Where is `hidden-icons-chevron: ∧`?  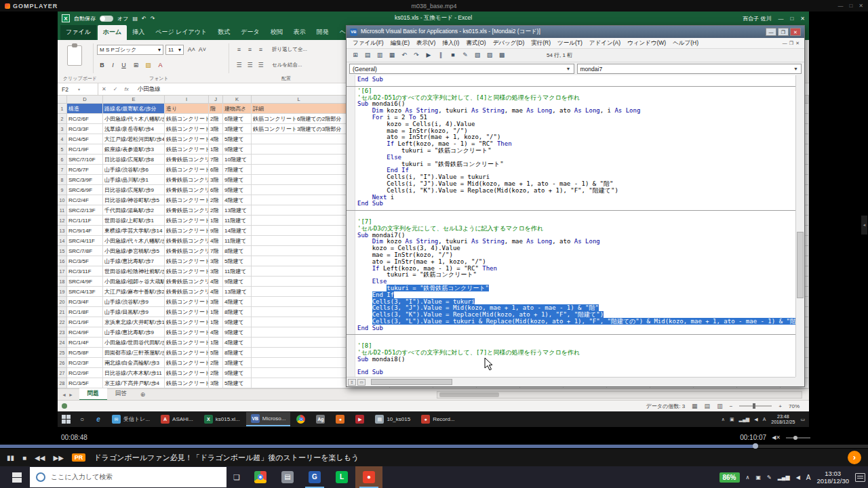 hidden-icons-chevron: ∧ is located at coordinates (723, 420).